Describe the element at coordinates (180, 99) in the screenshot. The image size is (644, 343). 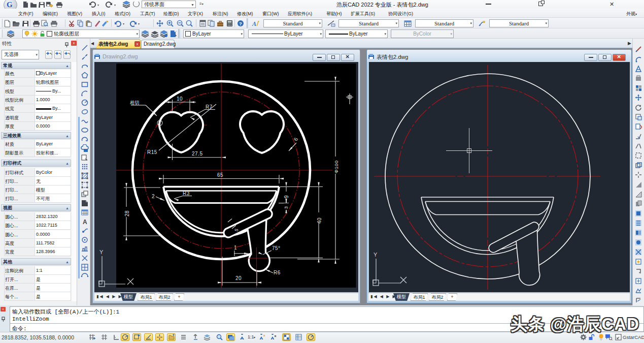
I see `svg-text: 10` at that location.